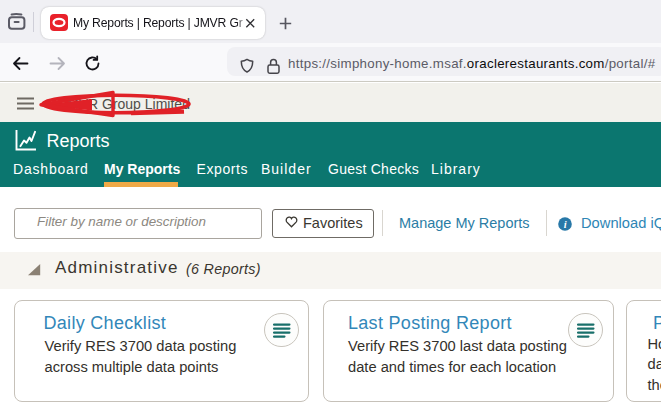 This screenshot has height=413, width=661. I want to click on svg-text: i, so click(566, 224).